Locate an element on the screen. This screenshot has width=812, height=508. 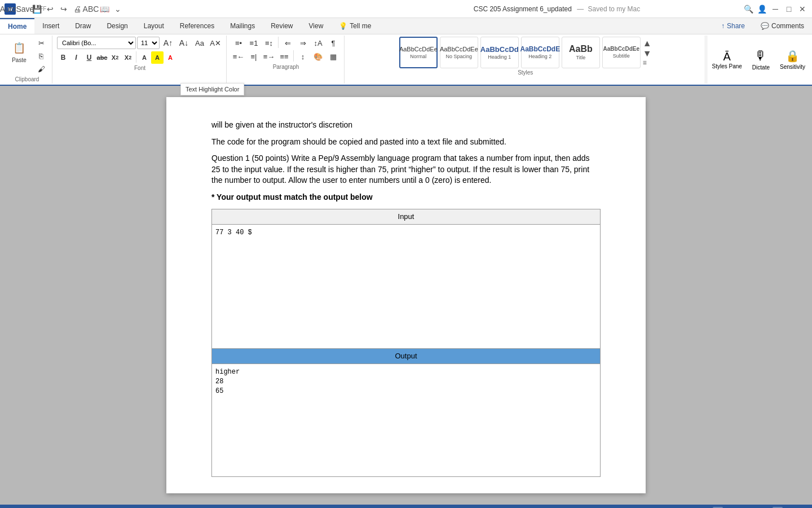
ribbon-tabs: Home Insert Draw Design Layout Reference… is located at coordinates (406, 26).